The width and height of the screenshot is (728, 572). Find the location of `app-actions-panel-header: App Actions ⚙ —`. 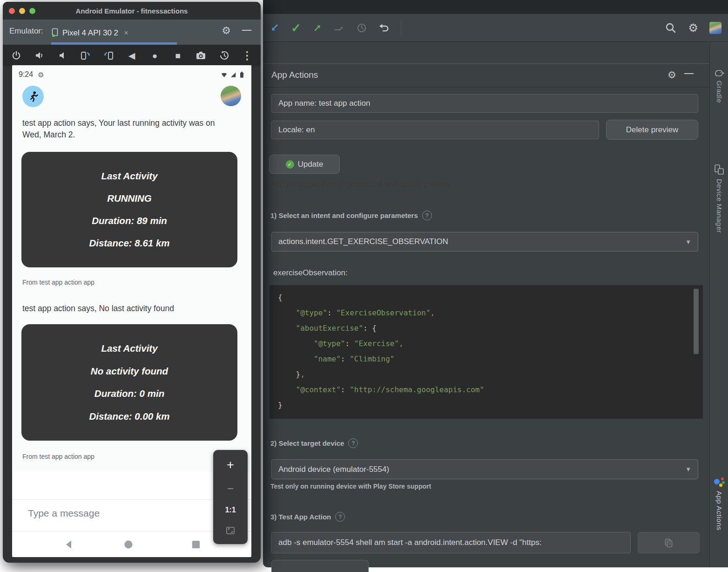

app-actions-panel-header: App Actions ⚙ — is located at coordinates (486, 75).